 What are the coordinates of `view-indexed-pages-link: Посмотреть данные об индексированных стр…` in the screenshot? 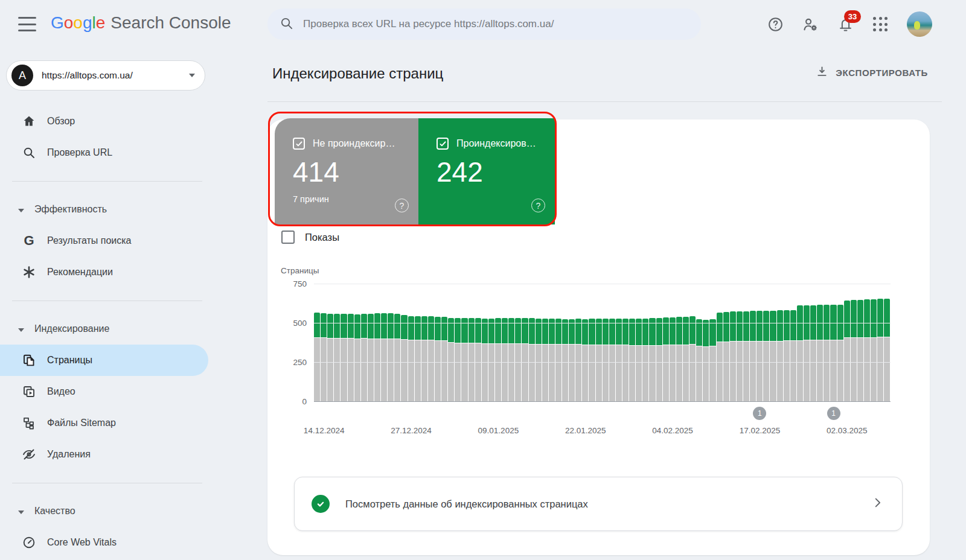 It's located at (598, 504).